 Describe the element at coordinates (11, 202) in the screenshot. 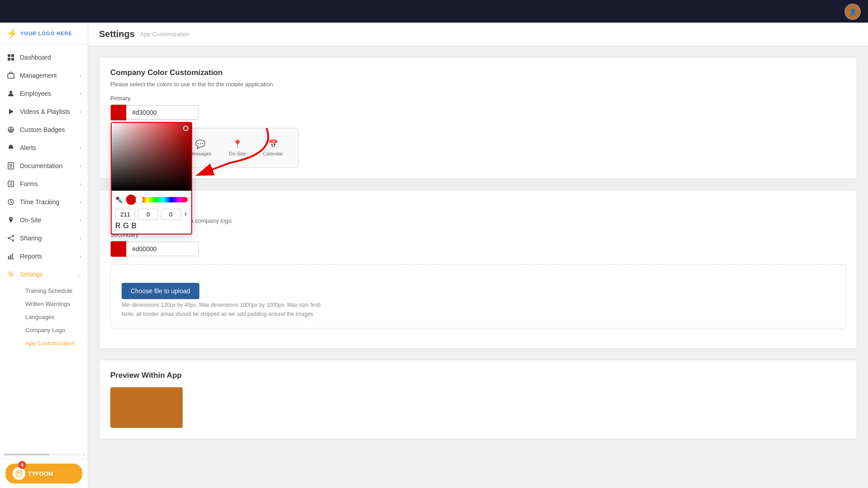

I see `time-tracking-icon` at that location.